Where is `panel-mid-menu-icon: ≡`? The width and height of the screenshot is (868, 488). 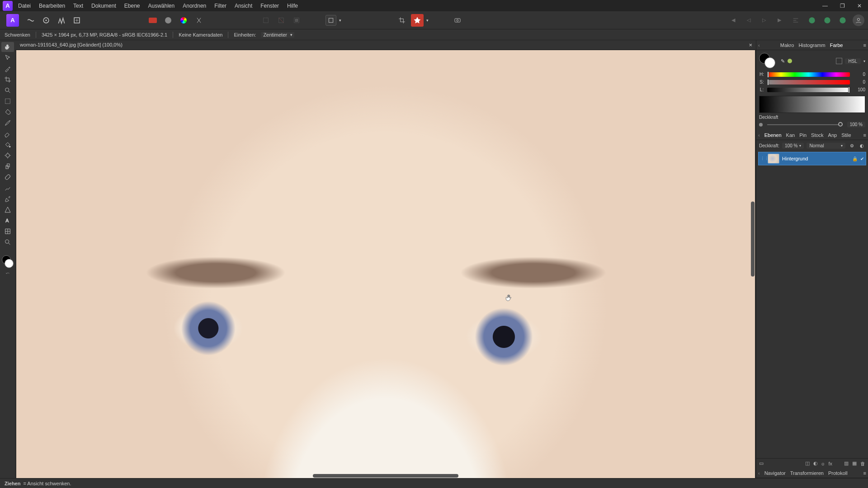 panel-mid-menu-icon: ≡ is located at coordinates (865, 135).